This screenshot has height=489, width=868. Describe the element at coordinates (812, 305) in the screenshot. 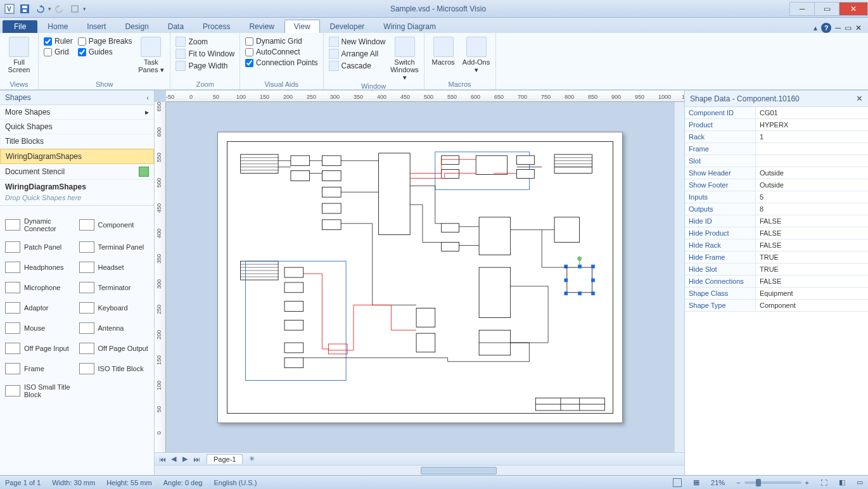

I see `shape-data-value: Component` at that location.